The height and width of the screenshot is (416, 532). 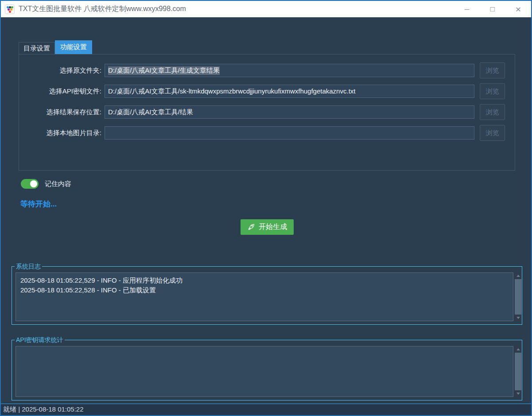 I want to click on local-image-dir-label: 选择本地图片目录:, so click(x=62, y=133).